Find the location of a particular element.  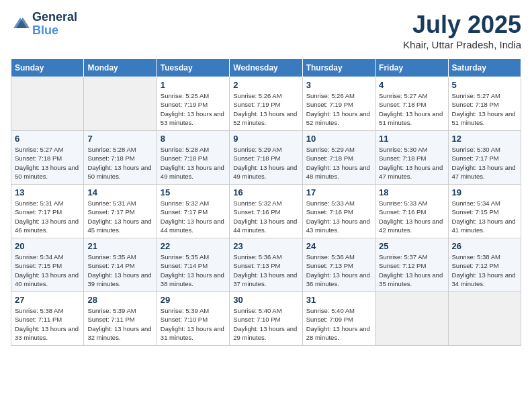

day-info: Sunrise: 5:40 AMSunset: 7:10 PMDaylight:… is located at coordinates (266, 324).